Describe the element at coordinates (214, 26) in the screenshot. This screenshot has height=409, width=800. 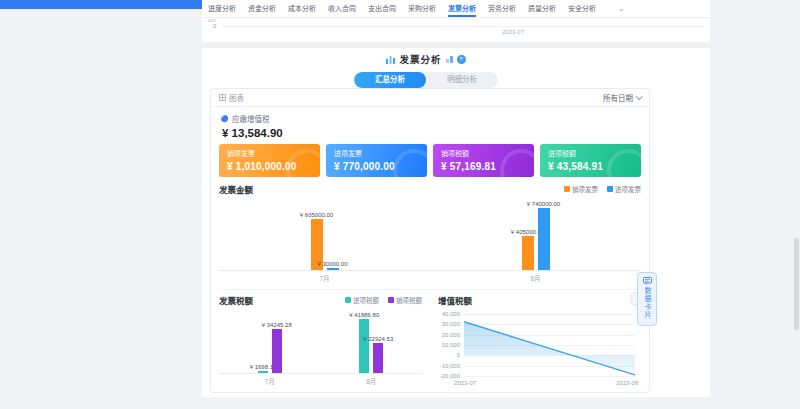
I see `remnant-y-tick-zero: 0` at that location.